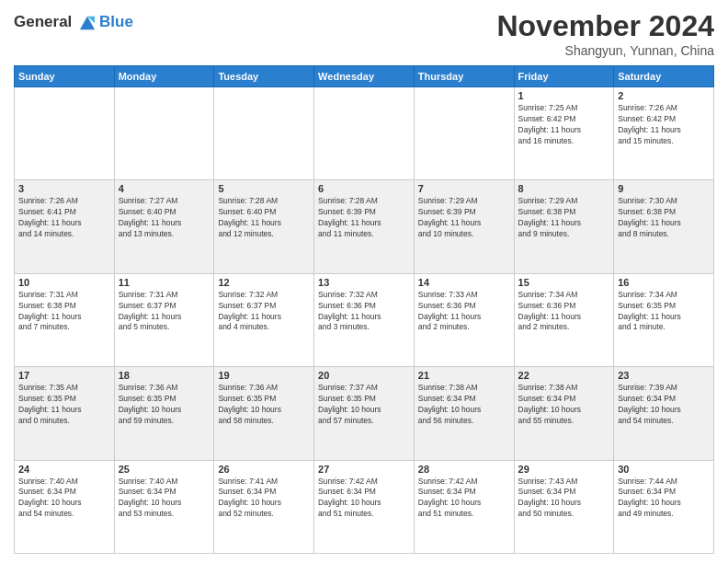 The width and height of the screenshot is (728, 563). What do you see at coordinates (464, 375) in the screenshot?
I see `day-number: 21` at bounding box center [464, 375].